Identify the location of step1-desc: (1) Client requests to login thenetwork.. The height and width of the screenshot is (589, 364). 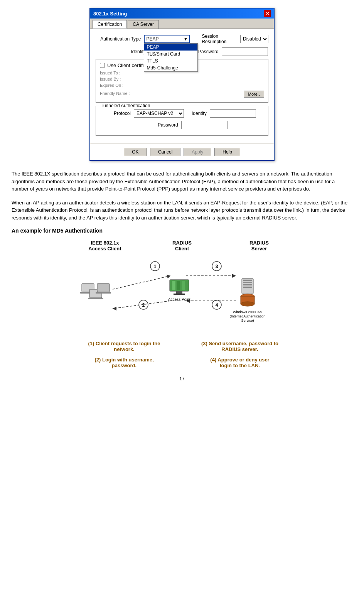
(124, 346).